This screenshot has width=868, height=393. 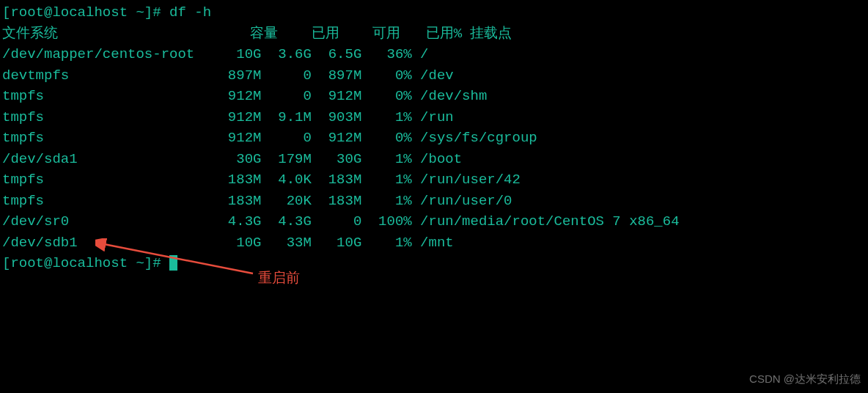 I want to click on table-row: tmpfs 912M 0 912M 0% /dev/shm, so click(x=434, y=97).